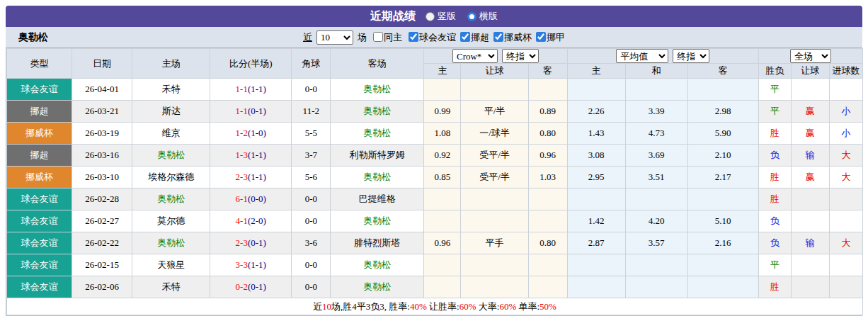 The height and width of the screenshot is (321, 868). I want to click on table-row: 挪超 26-03-16 奥勒松 1-3(1-1) 3-7 利勒斯特罗姆 0.92…, so click(435, 156).